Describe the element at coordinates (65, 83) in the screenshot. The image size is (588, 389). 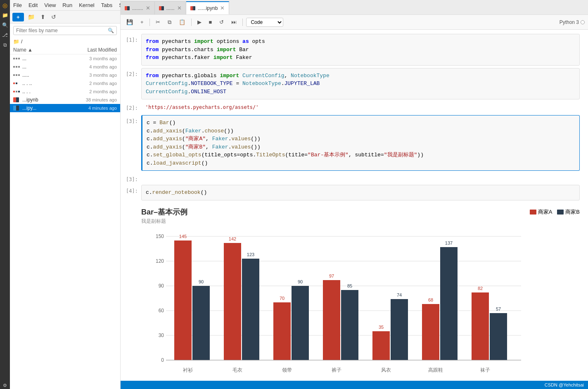
I see `list-item: .. . .. 2 months ago` at that location.